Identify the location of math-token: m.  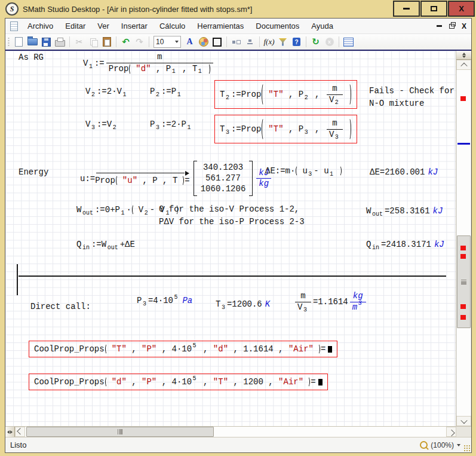
(334, 124).